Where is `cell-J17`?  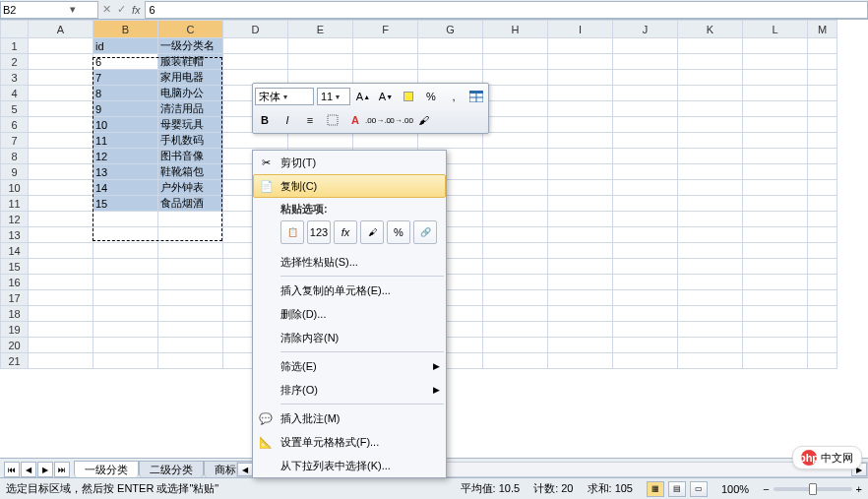 cell-J17 is located at coordinates (646, 298).